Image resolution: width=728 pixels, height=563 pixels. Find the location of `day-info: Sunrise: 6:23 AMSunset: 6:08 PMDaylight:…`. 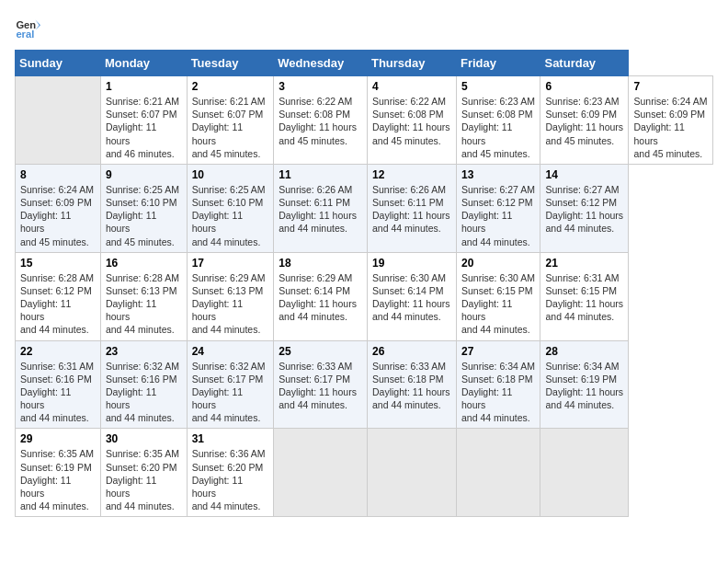

day-info: Sunrise: 6:23 AMSunset: 6:08 PMDaylight:… is located at coordinates (498, 127).